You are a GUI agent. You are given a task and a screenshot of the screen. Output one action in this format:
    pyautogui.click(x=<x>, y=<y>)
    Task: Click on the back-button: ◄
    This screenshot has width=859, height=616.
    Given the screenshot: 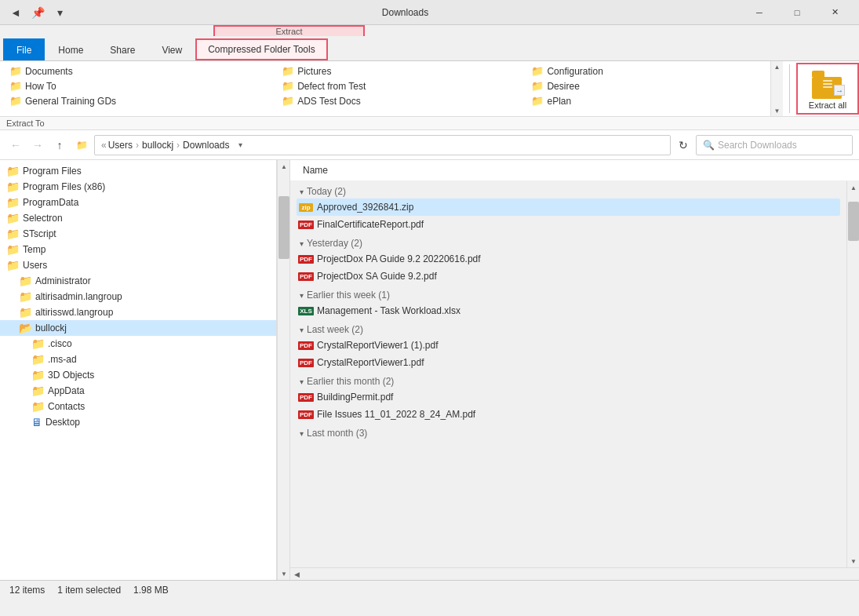 What is the action you would take?
    pyautogui.click(x=16, y=13)
    